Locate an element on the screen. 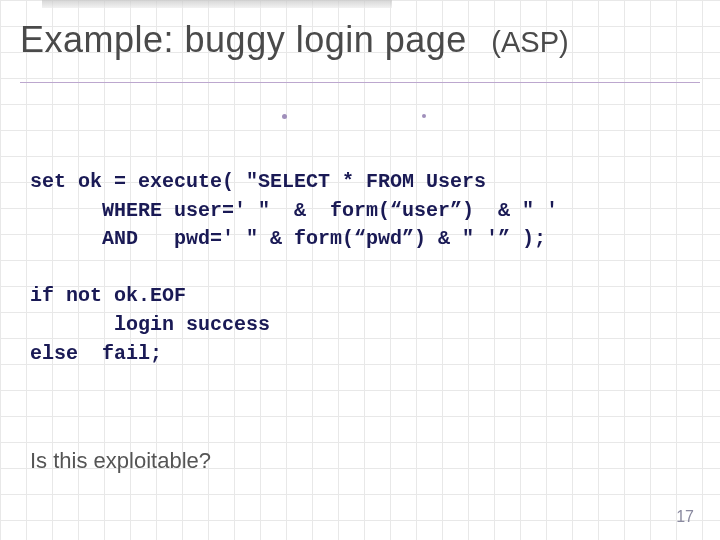 The height and width of the screenshot is (540, 720). code-line: if not ok.EOF is located at coordinates (108, 296).